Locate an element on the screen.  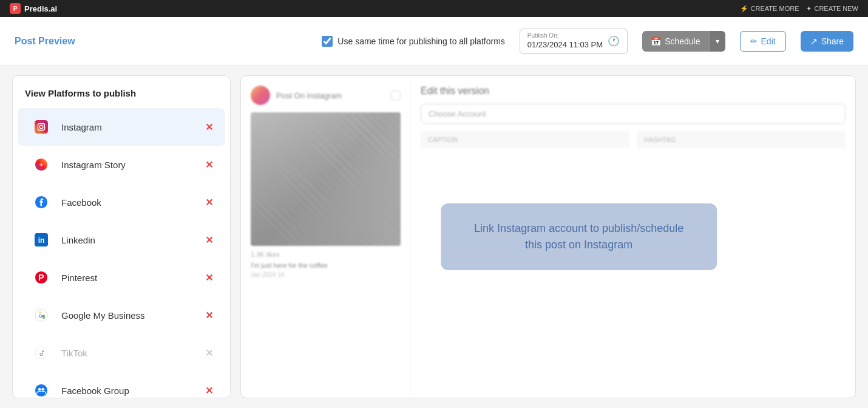
preview-caption: I'm just here for the coffee is located at coordinates (325, 265).